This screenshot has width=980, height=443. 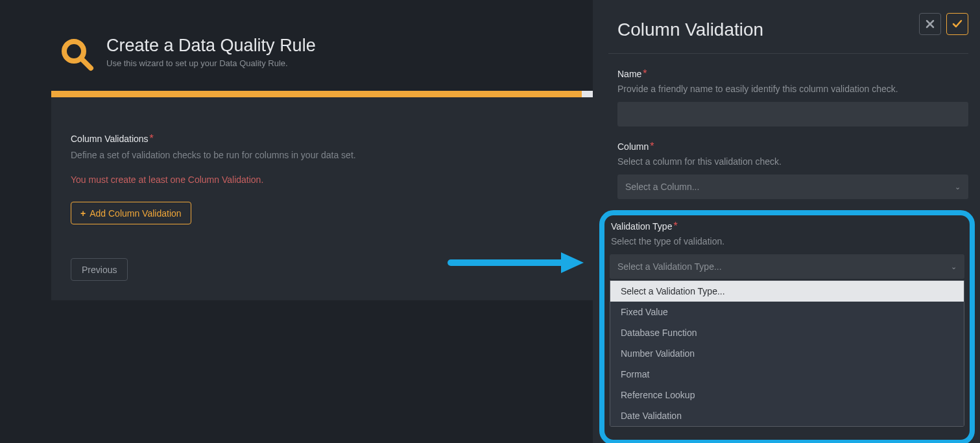 What do you see at coordinates (669, 267) in the screenshot?
I see `validation-type-placeholder: Select a Validation Type...` at bounding box center [669, 267].